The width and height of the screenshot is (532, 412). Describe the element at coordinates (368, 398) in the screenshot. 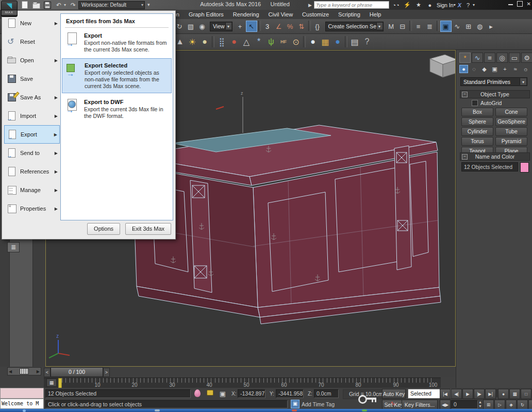

I see `set-key-icon` at that location.